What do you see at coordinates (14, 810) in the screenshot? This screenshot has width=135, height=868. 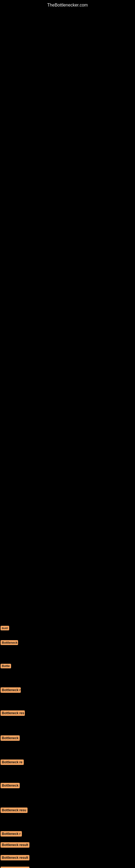 I see `bottleneck-badge: Bottleneck resu` at bounding box center [14, 810].